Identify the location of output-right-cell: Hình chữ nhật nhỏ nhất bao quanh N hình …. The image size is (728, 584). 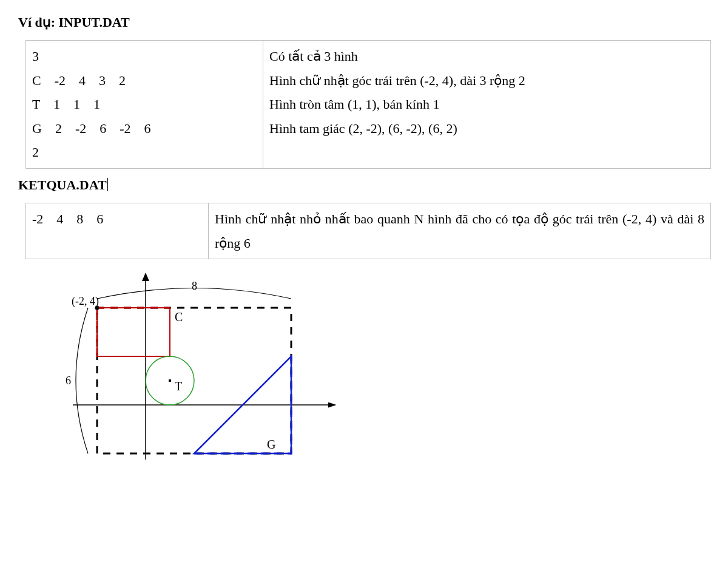
(460, 231).